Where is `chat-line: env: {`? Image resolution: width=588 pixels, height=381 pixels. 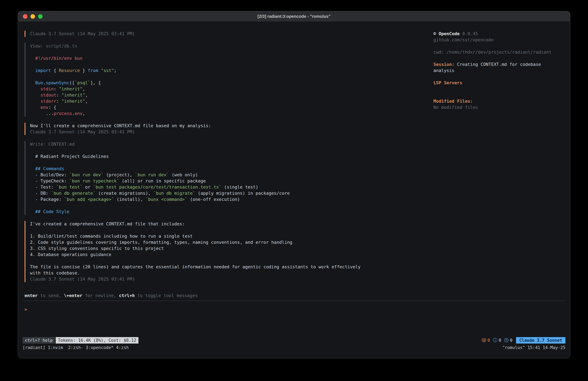
chat-line: env: { is located at coordinates (232, 107).